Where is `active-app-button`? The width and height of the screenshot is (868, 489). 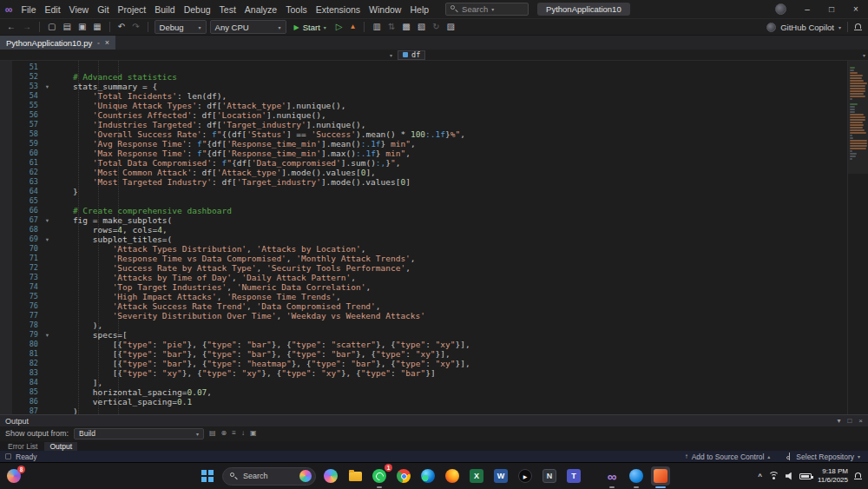
active-app-button is located at coordinates (661, 476).